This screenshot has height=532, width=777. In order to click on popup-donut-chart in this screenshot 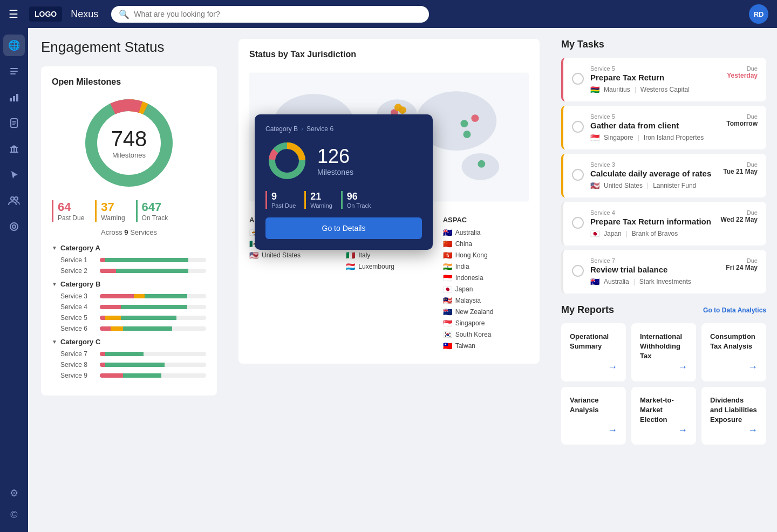, I will do `click(287, 161)`.